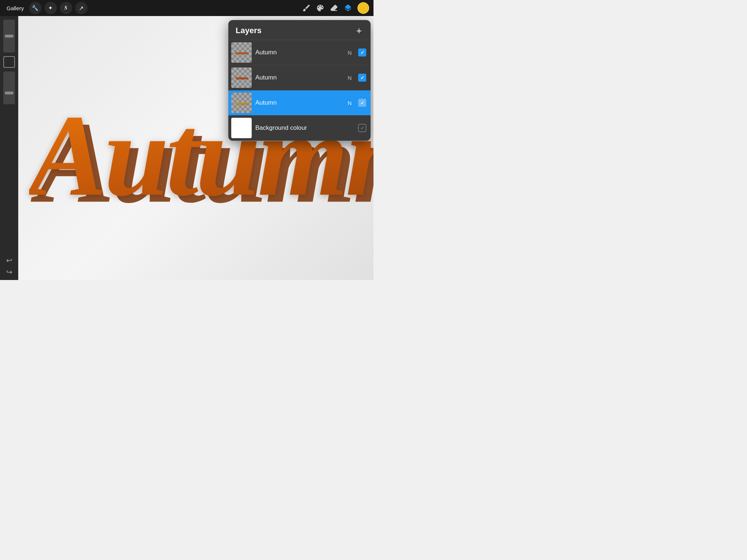  Describe the element at coordinates (81, 8) in the screenshot. I see `transform-button: ↗` at that location.